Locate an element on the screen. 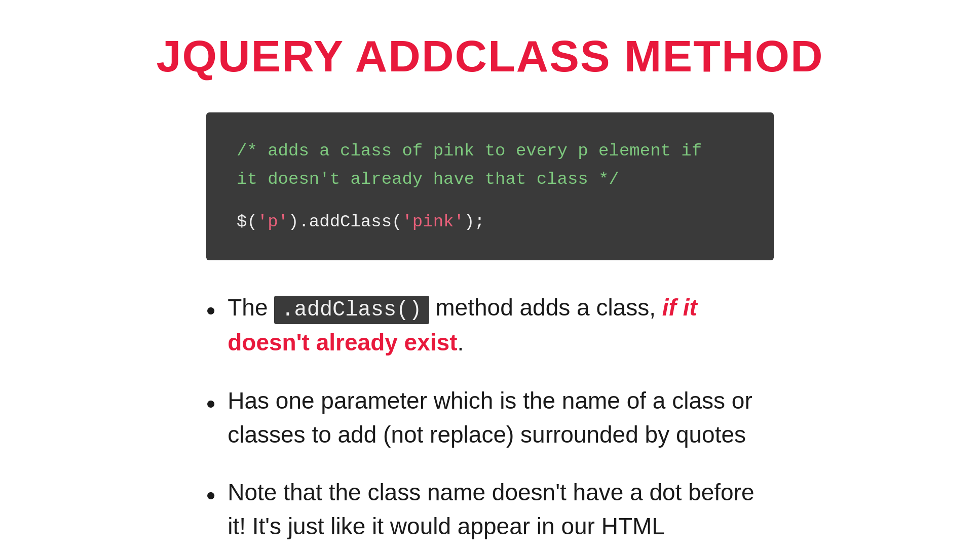  code-semicolon: ); is located at coordinates (474, 222).